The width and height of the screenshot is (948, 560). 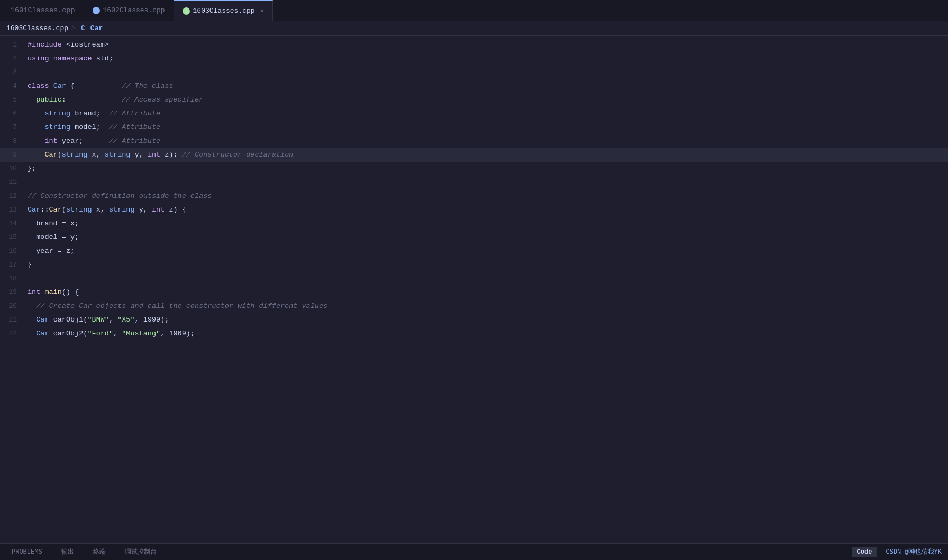 I want to click on line-content-15: model = y;, so click(x=487, y=237).